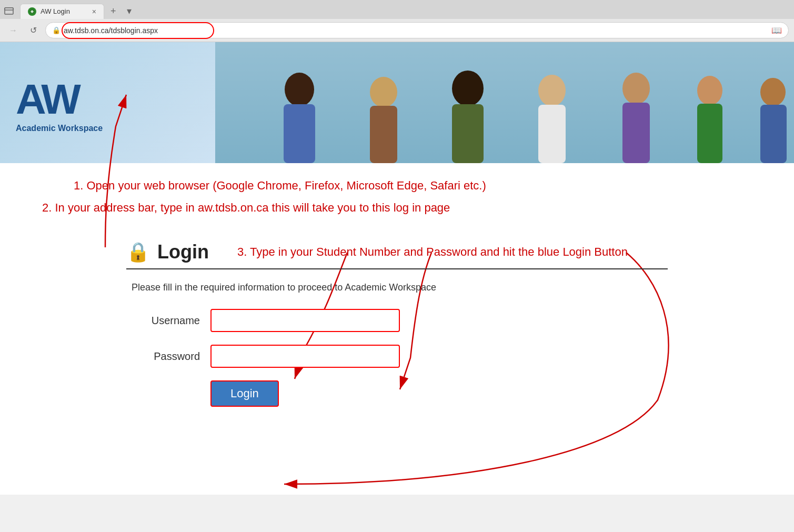 This screenshot has width=794, height=532. I want to click on login-description: Please fill in the required information …, so click(400, 287).